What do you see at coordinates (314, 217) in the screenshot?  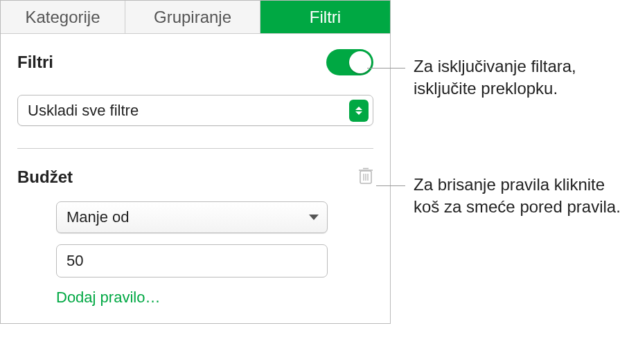 I see `chevron-down-icon` at bounding box center [314, 217].